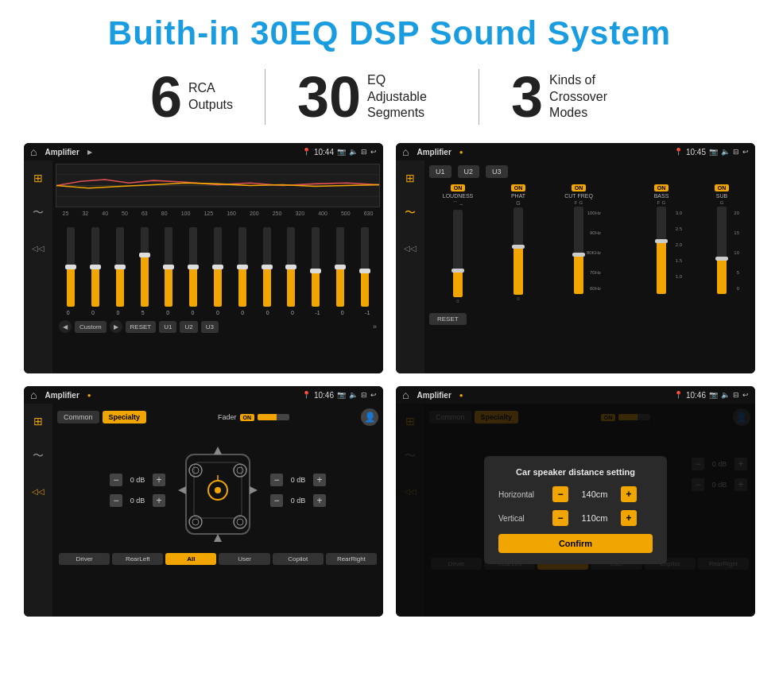 The image size is (779, 700). Describe the element at coordinates (268, 313) in the screenshot. I see `eq-val-9: 0` at that location.